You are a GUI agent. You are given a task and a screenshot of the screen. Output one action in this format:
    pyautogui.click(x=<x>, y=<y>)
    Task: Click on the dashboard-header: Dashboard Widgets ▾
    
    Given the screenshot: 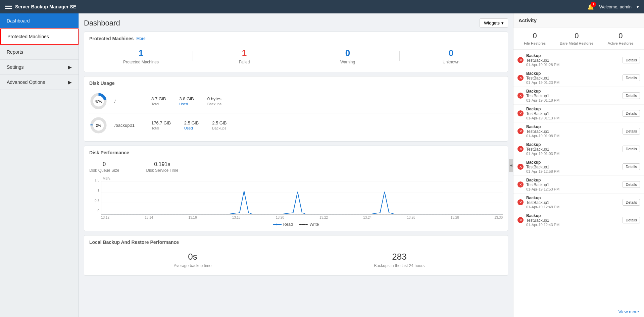 What is the action you would take?
    pyautogui.click(x=296, y=23)
    